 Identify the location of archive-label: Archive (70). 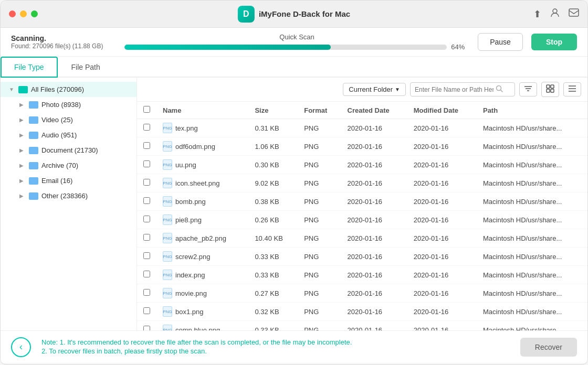
(86, 166).